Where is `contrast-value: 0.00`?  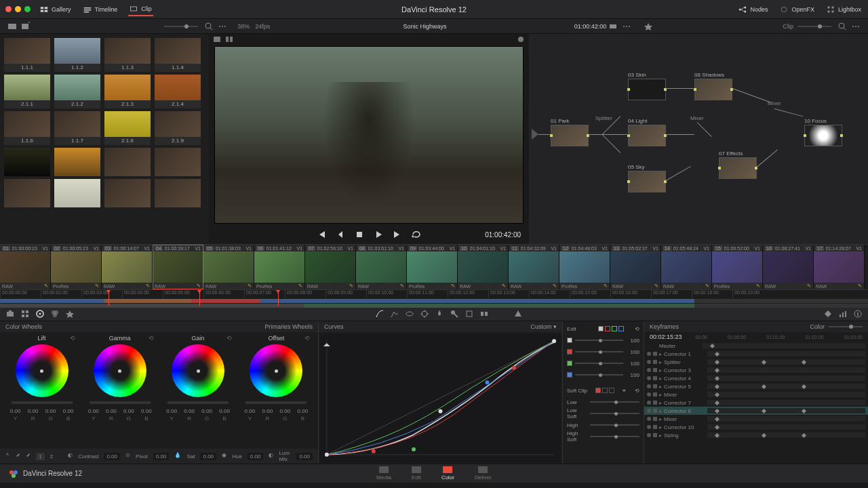
contrast-value: 0.00 is located at coordinates (112, 457).